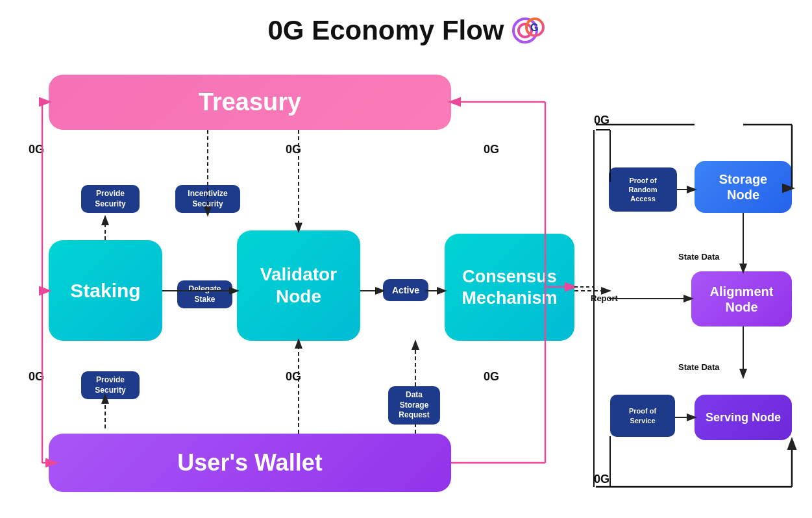  What do you see at coordinates (204, 294) in the screenshot?
I see `delegate-stake-label: Delegate Stake` at bounding box center [204, 294].